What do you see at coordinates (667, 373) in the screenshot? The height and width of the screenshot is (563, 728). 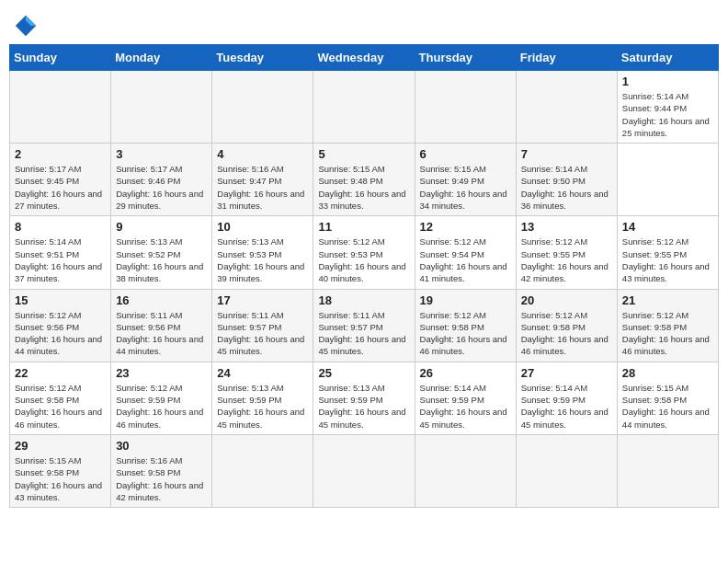 I see `day-number: 28` at bounding box center [667, 373].